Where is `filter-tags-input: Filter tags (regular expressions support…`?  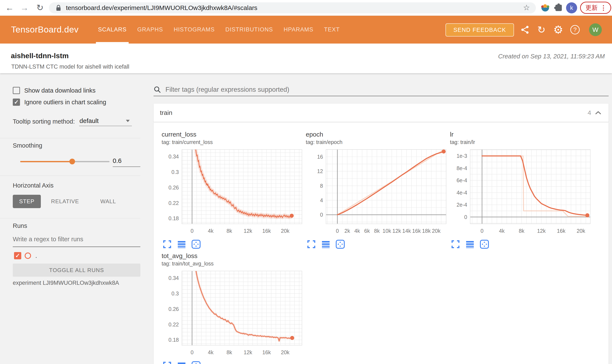
filter-tags-input: Filter tags (regular expressions support… is located at coordinates (381, 90).